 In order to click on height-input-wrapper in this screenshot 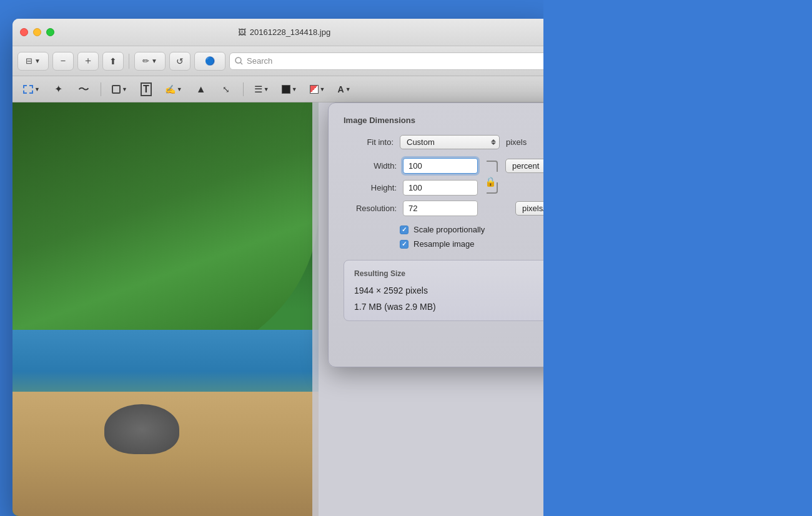, I will do `click(440, 187)`.